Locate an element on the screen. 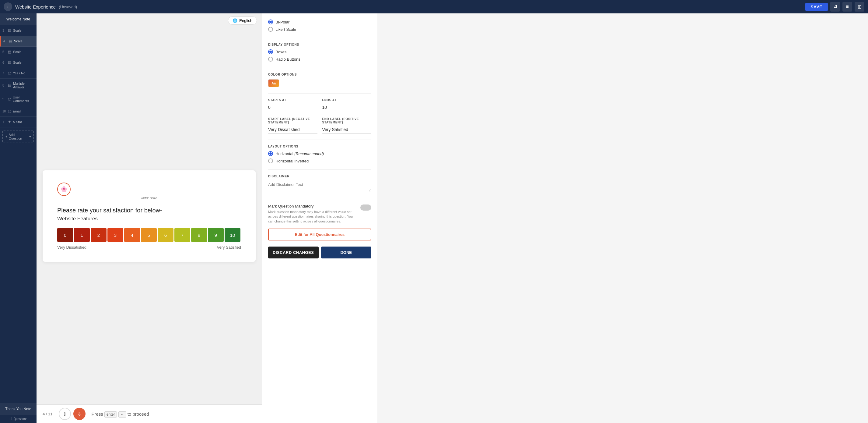 This screenshot has width=868, height=423. yesno-icon: ◎ is located at coordinates (9, 73).